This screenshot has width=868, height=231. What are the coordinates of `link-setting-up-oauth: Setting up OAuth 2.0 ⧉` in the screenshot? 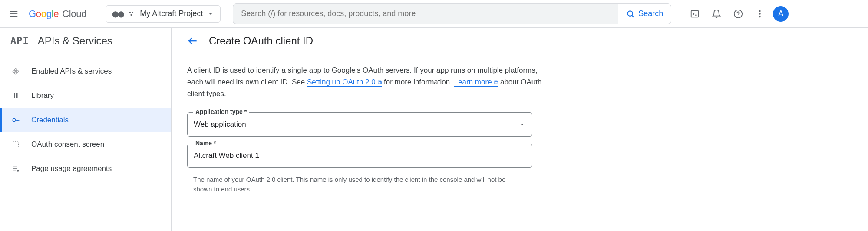 It's located at (344, 82).